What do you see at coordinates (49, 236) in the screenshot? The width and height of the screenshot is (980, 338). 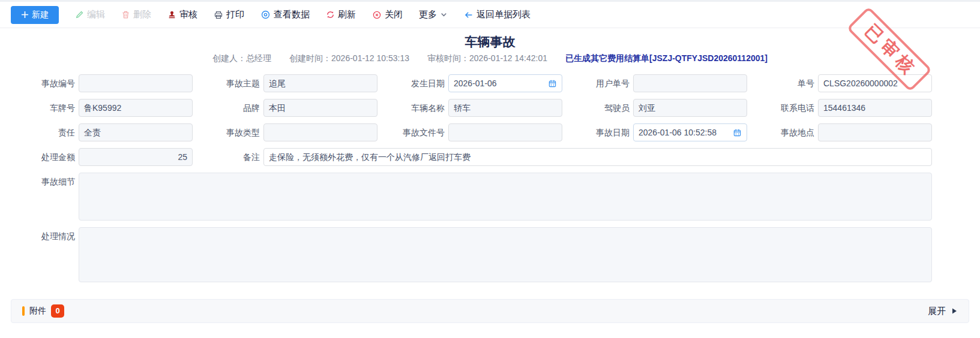 I see `handling-label: 处理情况` at bounding box center [49, 236].